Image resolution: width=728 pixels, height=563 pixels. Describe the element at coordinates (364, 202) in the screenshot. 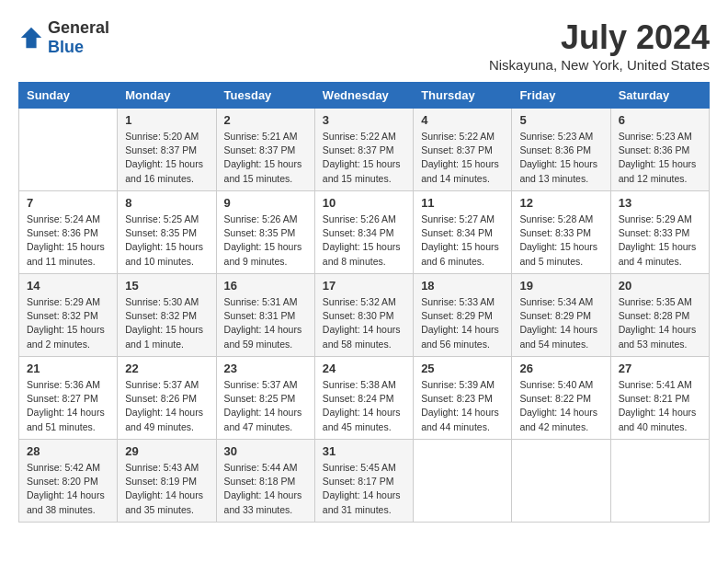

I see `day-number: 10` at that location.